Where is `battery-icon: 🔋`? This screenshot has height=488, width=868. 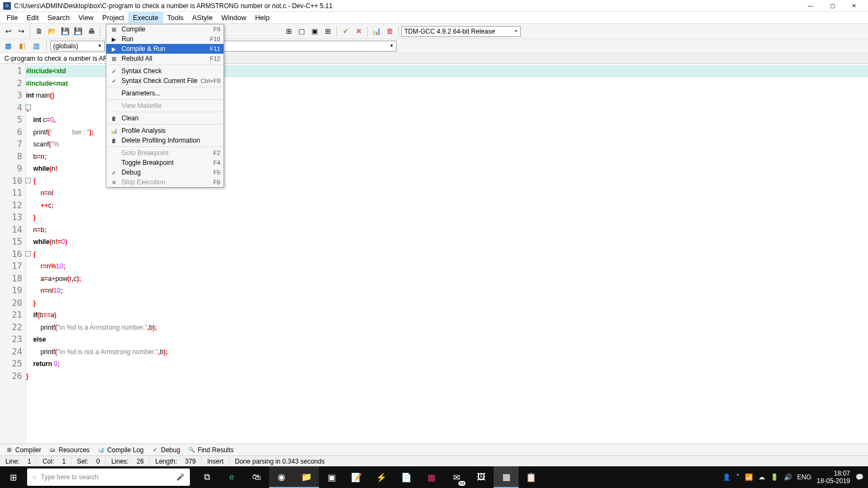
battery-icon: 🔋 is located at coordinates (775, 477).